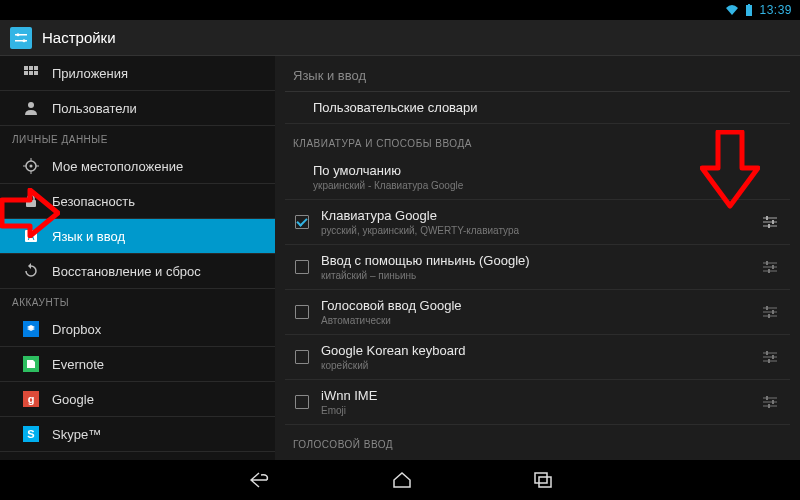  I want to click on sidebar-item-label: Безопасность, so click(94, 202).